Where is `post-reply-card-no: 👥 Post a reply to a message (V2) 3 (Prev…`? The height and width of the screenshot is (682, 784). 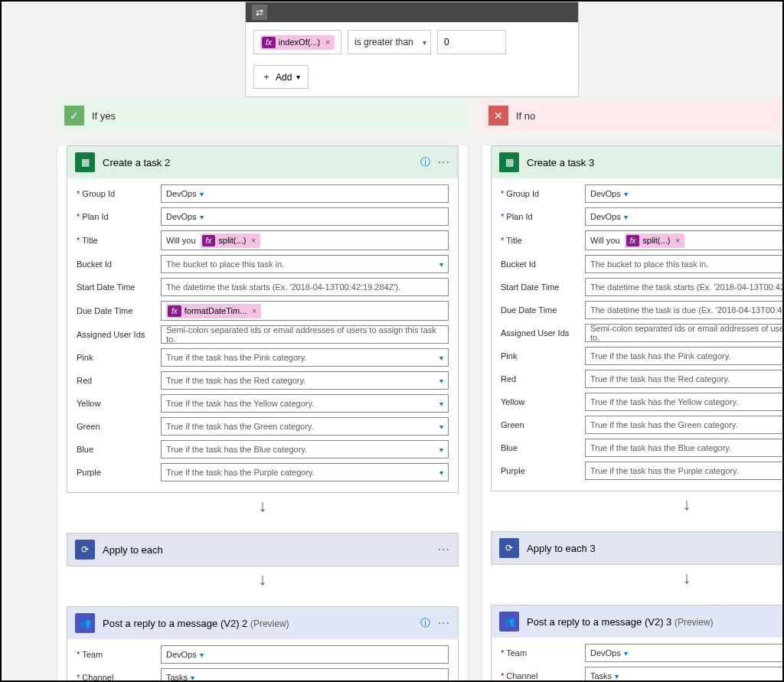
post-reply-card-no: 👥 Post a reply to a message (V2) 3 (Prev… is located at coordinates (637, 643).